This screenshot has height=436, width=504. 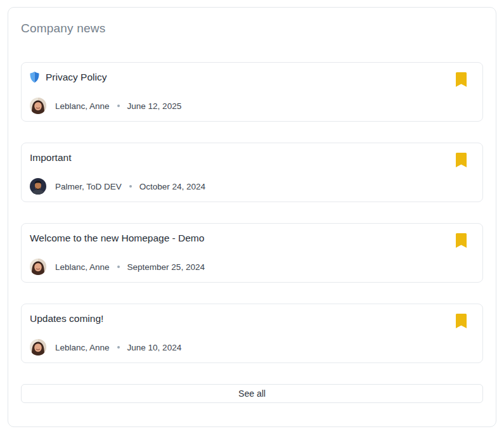 I want to click on news-item-title-row: Welcome to the new Homepage - Demo, so click(x=241, y=238).